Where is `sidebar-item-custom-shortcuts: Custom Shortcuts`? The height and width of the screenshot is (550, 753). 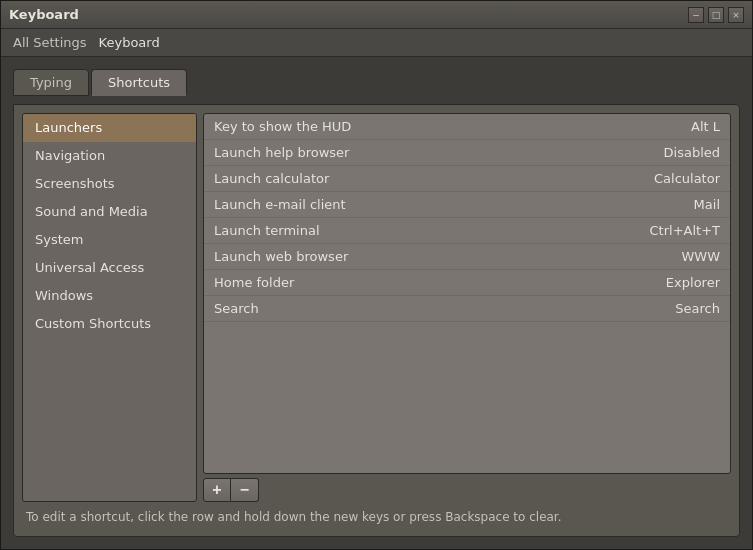
sidebar-item-custom-shortcuts: Custom Shortcuts is located at coordinates (110, 324).